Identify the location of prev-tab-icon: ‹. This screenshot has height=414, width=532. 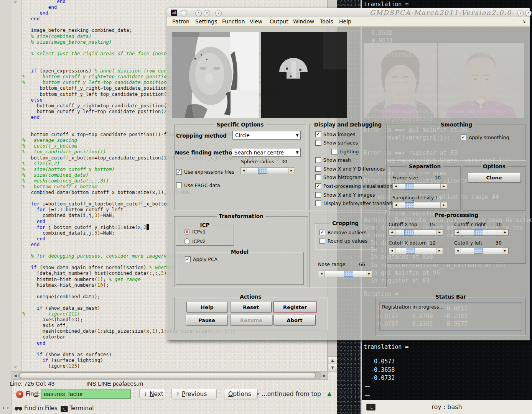
(3, 408).